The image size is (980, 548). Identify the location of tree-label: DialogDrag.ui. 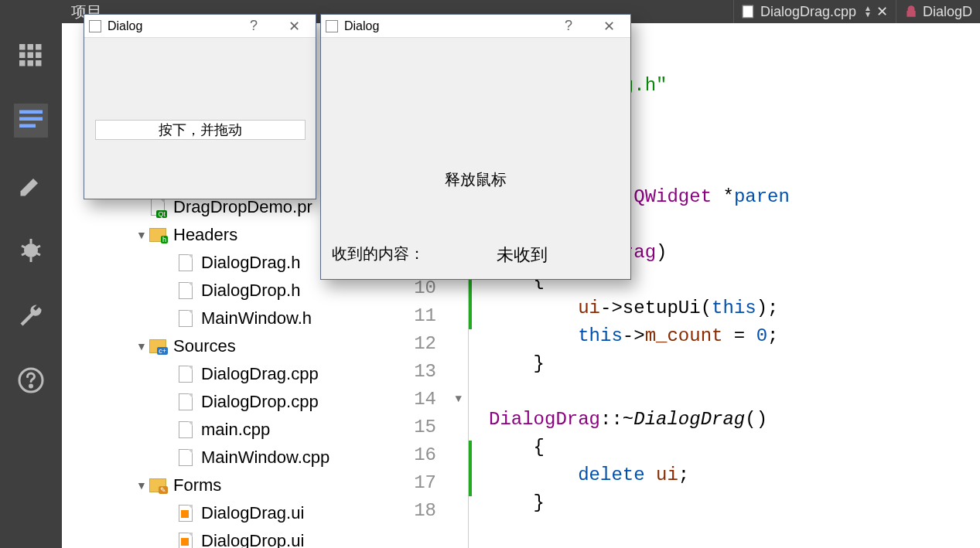
(252, 513).